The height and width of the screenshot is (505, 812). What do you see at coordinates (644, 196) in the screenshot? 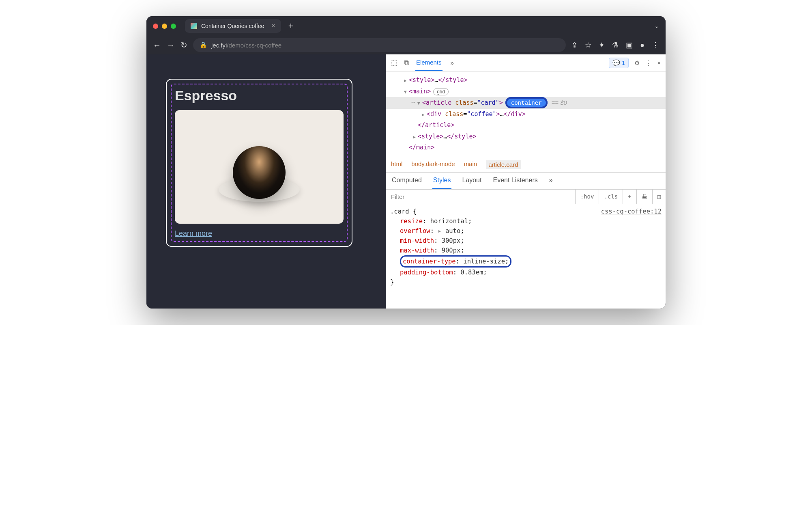
I see `pin-icon: 🖶` at bounding box center [644, 196].